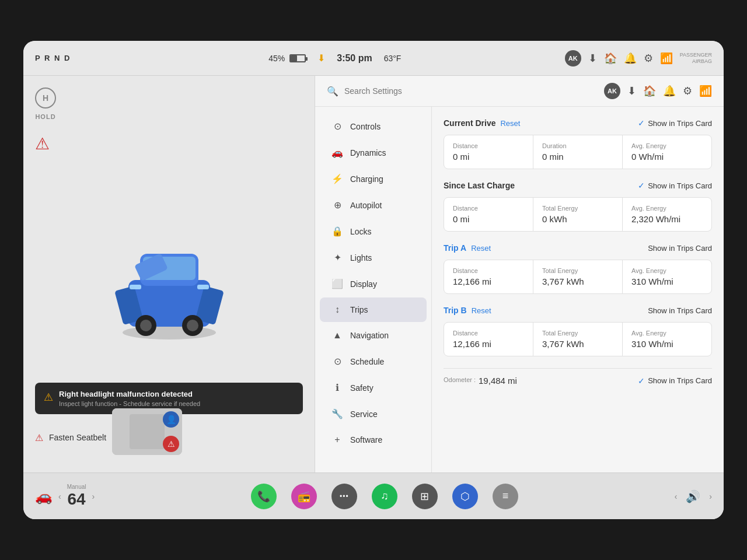  Describe the element at coordinates (78, 438) in the screenshot. I see `seatbelt-text: Fasten Seatbelt` at that location.